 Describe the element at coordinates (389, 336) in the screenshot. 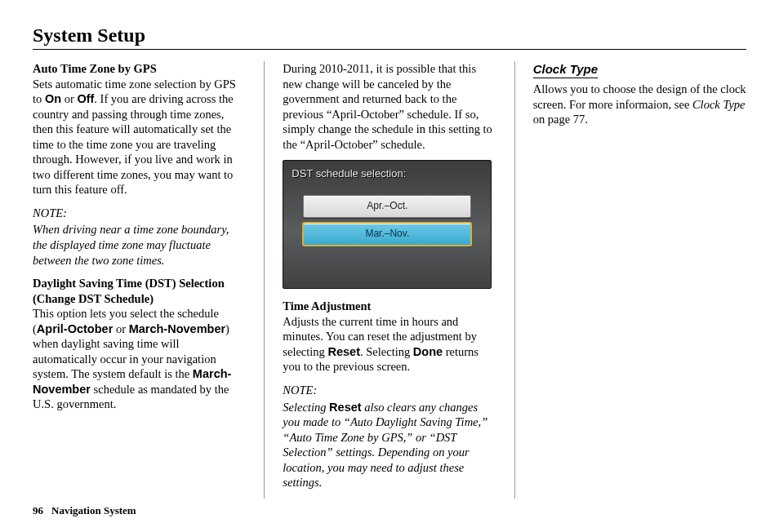

I see `time-adjustment-section: Time Adjustment Adjusts the current time…` at that location.